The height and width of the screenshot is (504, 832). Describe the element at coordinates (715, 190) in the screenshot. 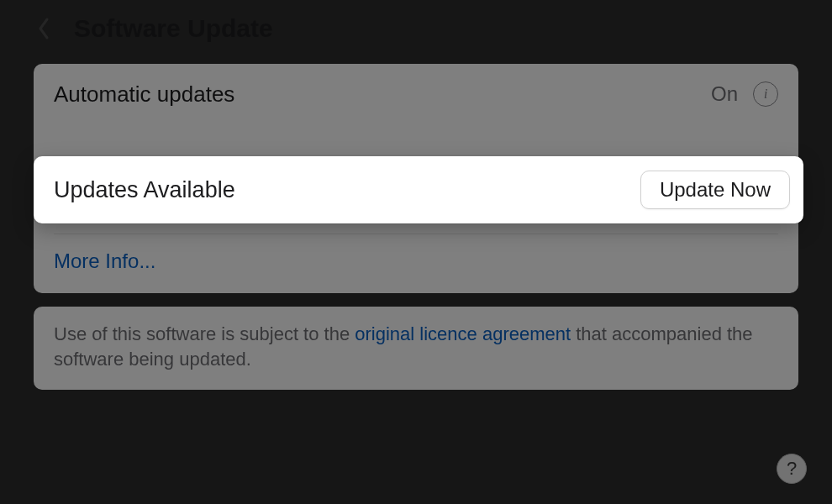

I see `update-now-button: Update Now` at that location.